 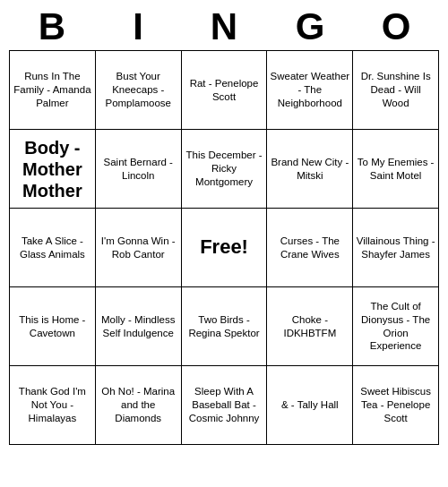 What do you see at coordinates (396, 27) in the screenshot?
I see `bingo-letter-o: O` at bounding box center [396, 27].